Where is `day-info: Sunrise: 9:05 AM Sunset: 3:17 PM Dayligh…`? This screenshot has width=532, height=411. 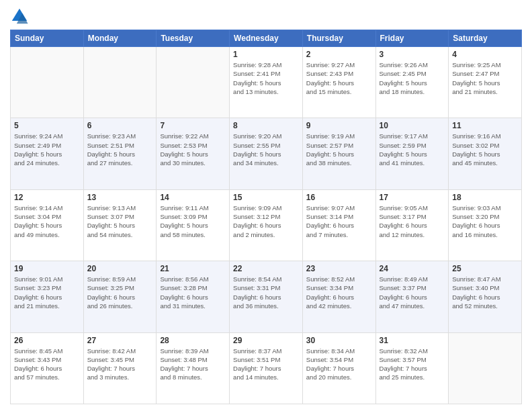 day-info: Sunrise: 9:05 AM Sunset: 3:17 PM Dayligh… is located at coordinates (412, 222).